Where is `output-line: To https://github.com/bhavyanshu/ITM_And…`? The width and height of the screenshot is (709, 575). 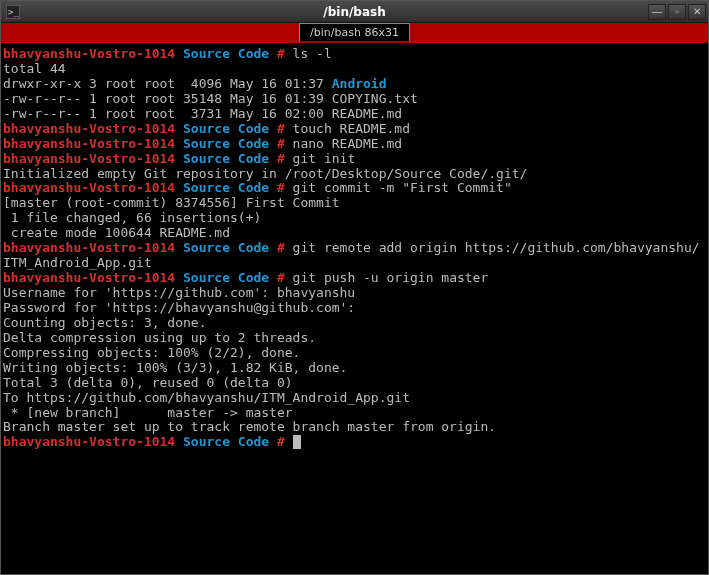 output-line: To https://github.com/bhavyanshu/ITM_And… is located at coordinates (354, 398).